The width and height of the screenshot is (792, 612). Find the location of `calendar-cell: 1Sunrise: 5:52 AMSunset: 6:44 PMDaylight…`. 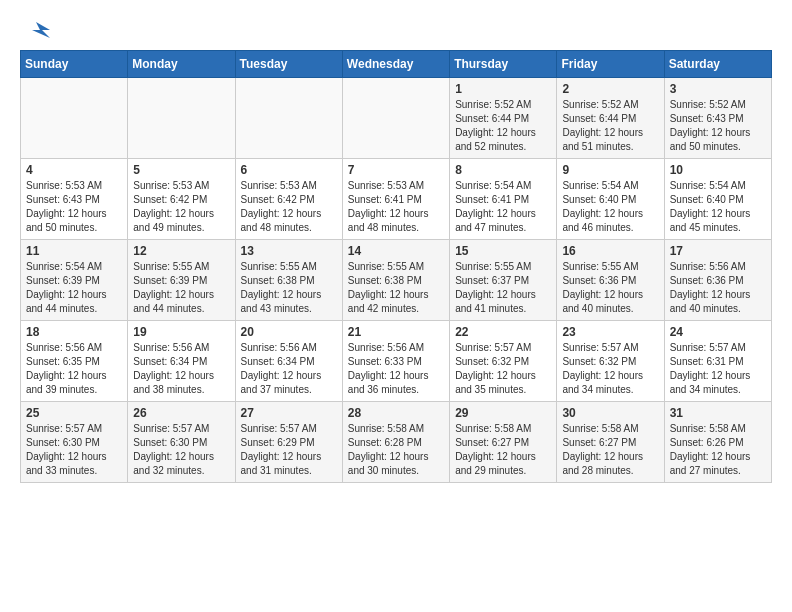

calendar-cell: 1Sunrise: 5:52 AMSunset: 6:44 PMDaylight… is located at coordinates (504, 118).